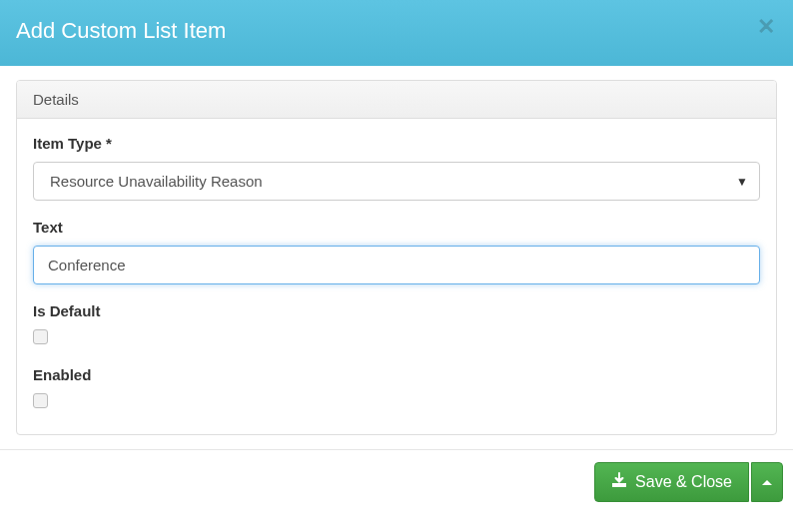 This screenshot has height=532, width=793. I want to click on save-button-label: Save & Close, so click(683, 482).